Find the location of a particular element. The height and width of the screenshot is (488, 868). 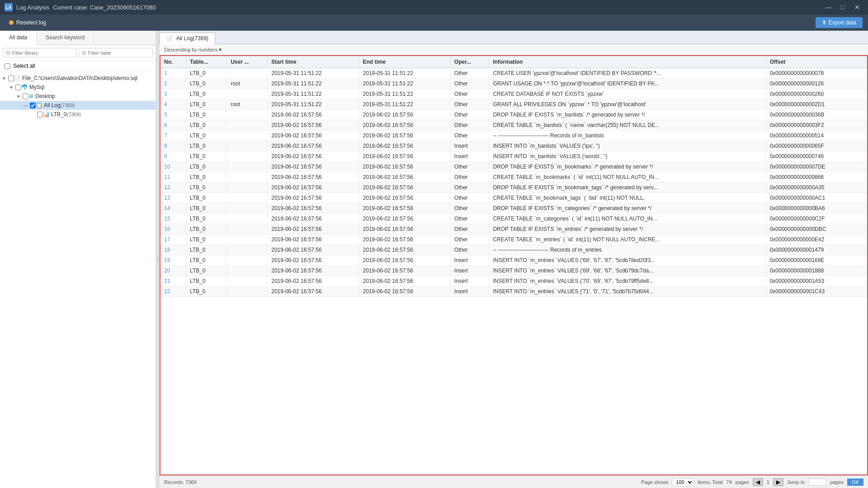

col-end-time: End time is located at coordinates (405, 62).